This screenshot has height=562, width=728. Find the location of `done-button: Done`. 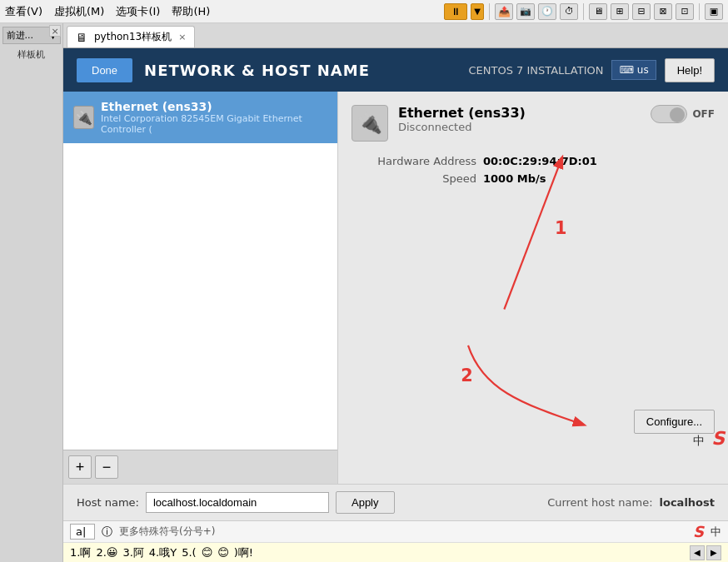

done-button: Done is located at coordinates (105, 70).